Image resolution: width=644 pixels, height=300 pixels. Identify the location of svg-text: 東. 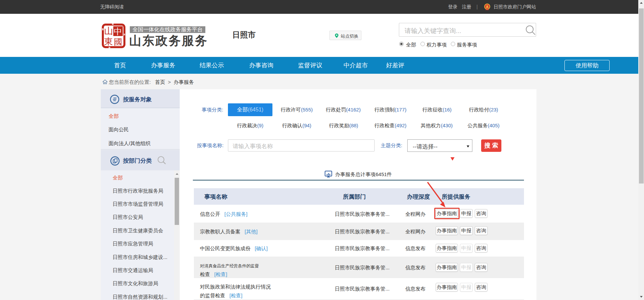
(109, 42).